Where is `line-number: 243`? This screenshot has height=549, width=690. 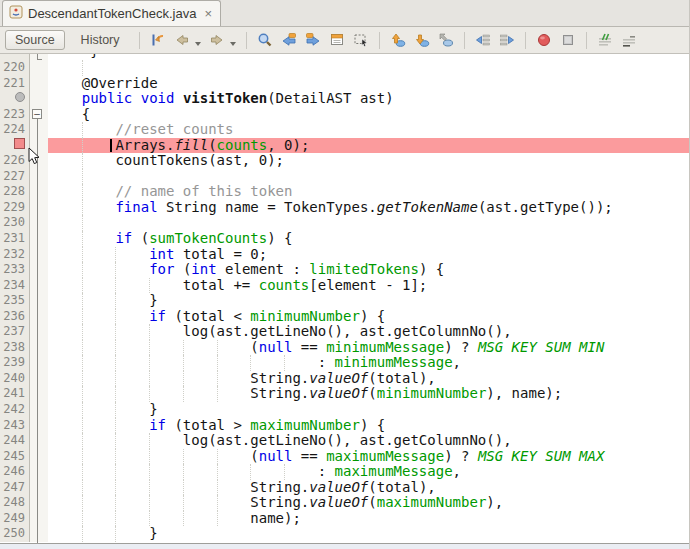
line-number: 243 is located at coordinates (15, 426).